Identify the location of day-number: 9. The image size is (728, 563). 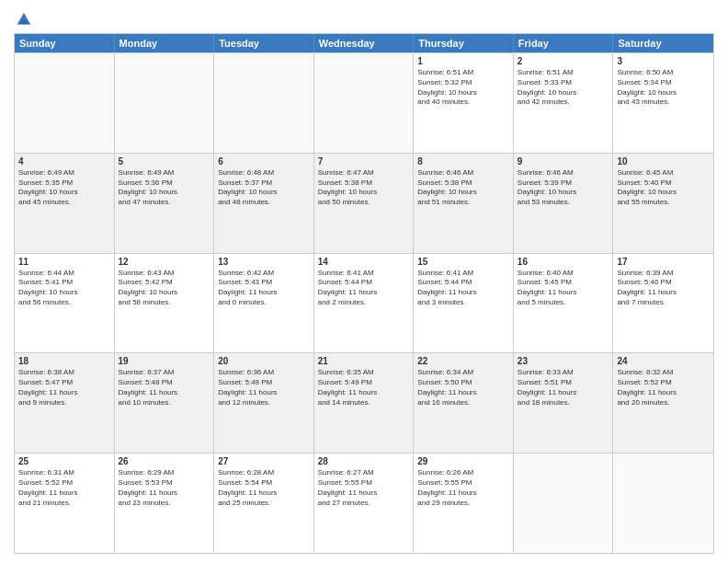
(563, 162).